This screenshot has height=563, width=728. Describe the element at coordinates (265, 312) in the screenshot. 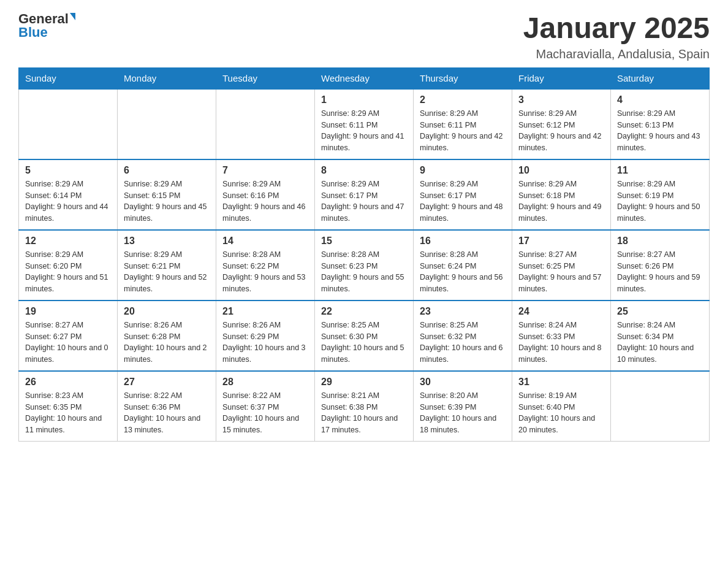

I see `day-number: 21` at that location.